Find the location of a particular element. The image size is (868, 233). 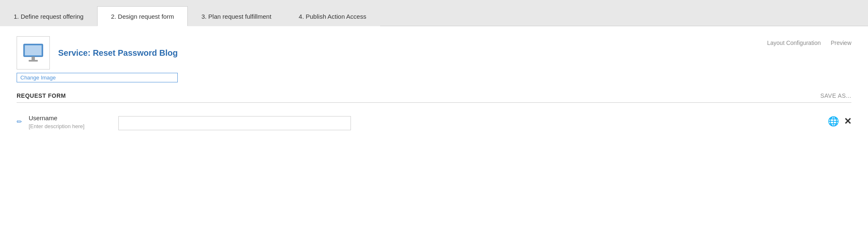

service-title: Service: Reset Password Blog is located at coordinates (118, 53).